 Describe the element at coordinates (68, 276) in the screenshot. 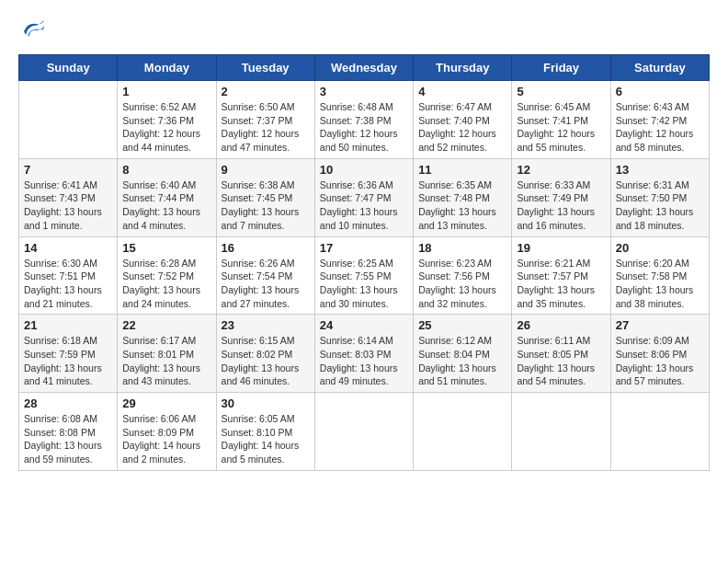

I see `calendar-cell: 14Sunrise: 6:30 AMSunset: 7:51 PMDayligh…` at that location.